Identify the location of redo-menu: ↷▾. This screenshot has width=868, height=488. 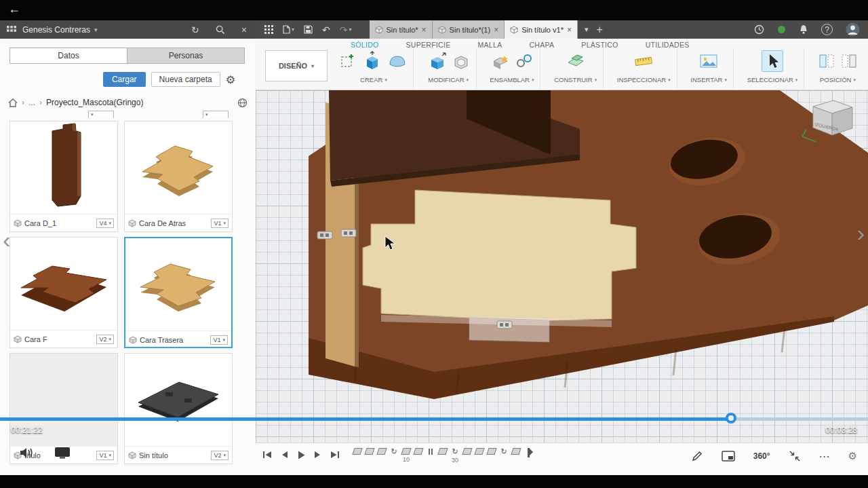
(346, 30).